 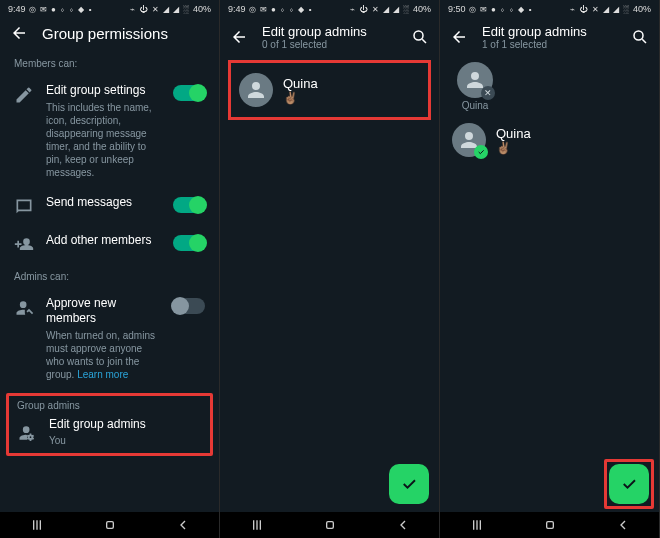 What do you see at coordinates (104, 203) in the screenshot?
I see `row-title: Send messages` at bounding box center [104, 203].